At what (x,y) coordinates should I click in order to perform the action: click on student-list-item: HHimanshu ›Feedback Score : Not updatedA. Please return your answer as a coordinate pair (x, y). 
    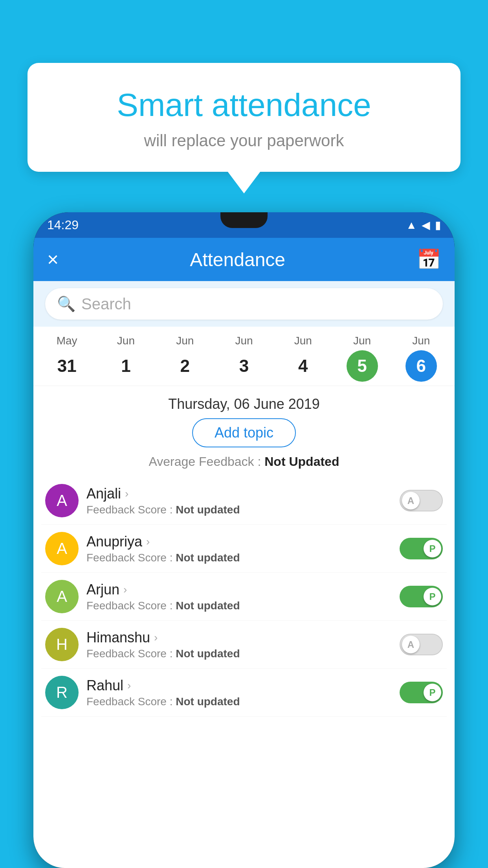
    Looking at the image, I should click on (244, 645).